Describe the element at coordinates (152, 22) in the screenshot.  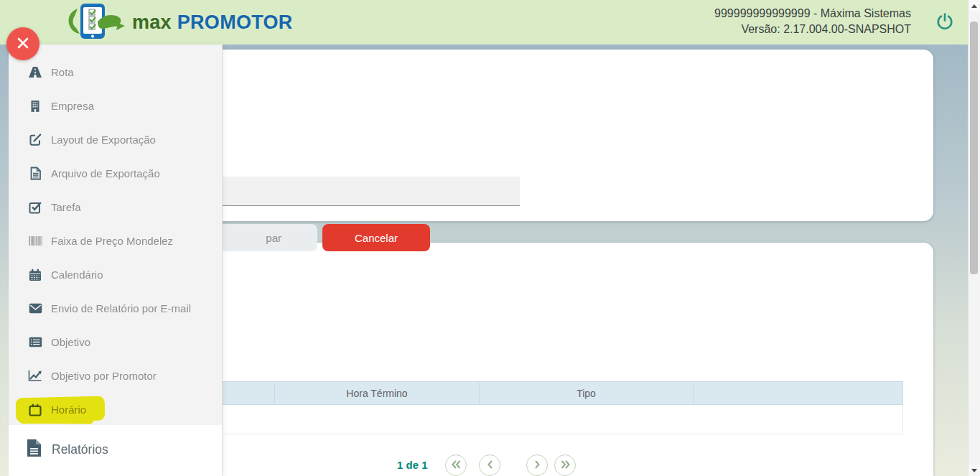
I see `brand-max: max` at that location.